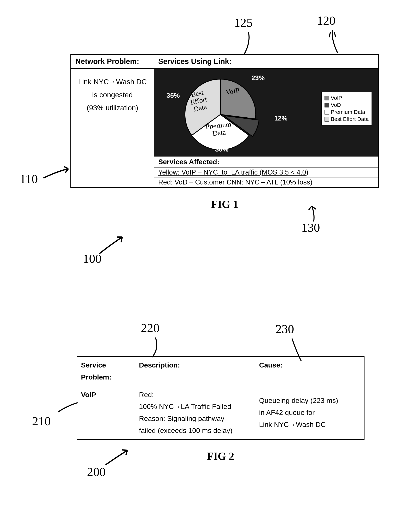  I want to click on congestion-status: is congested, so click(112, 95).